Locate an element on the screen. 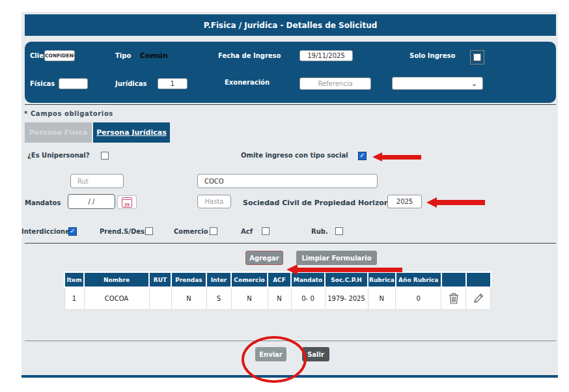 The width and height of the screenshot is (569, 392). acf-checkbox is located at coordinates (266, 231).